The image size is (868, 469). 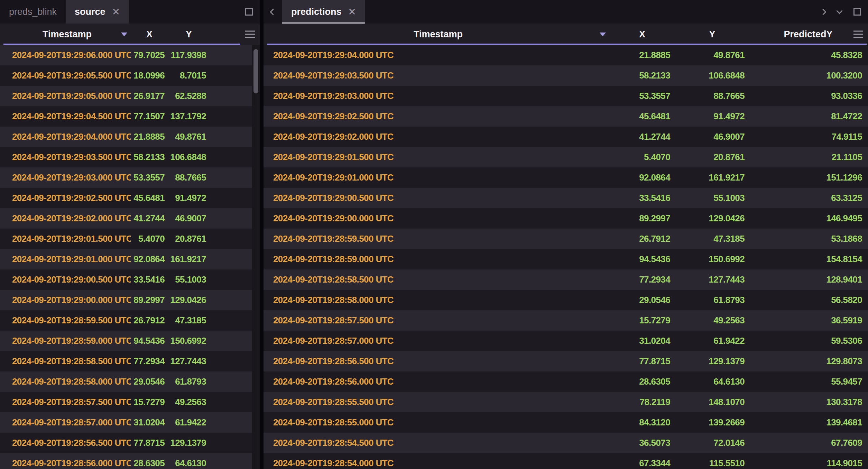 What do you see at coordinates (324, 12) in the screenshot?
I see `tab-predictions: predictions ×` at bounding box center [324, 12].